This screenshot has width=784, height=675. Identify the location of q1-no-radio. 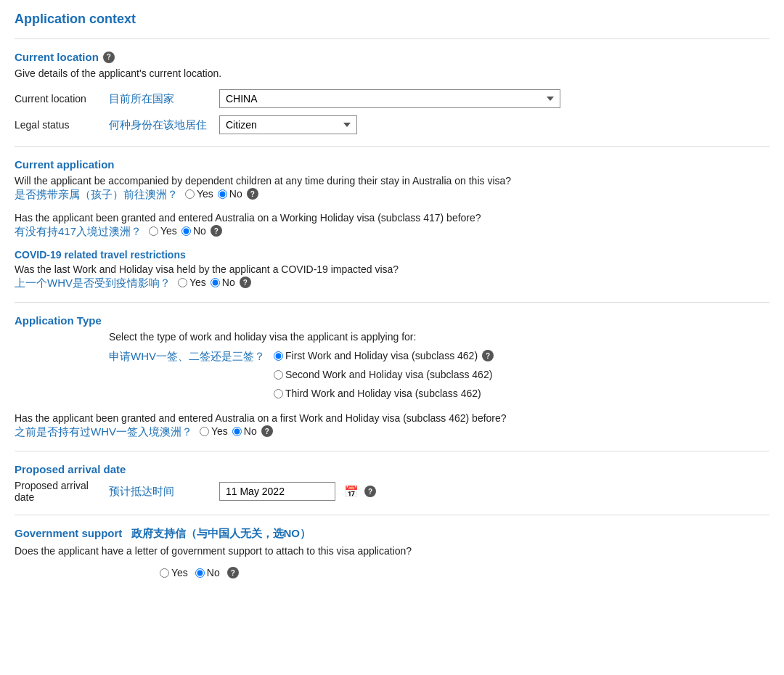
(222, 195).